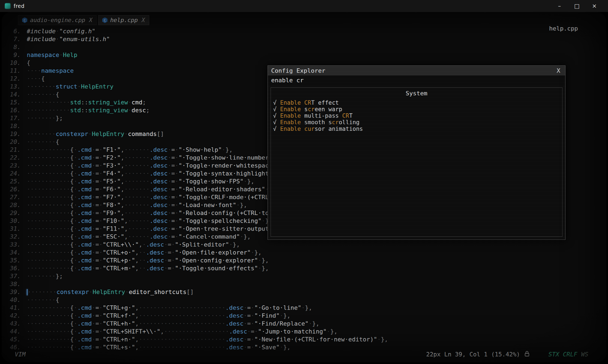  What do you see at coordinates (14, 31) in the screenshot?
I see `line-number: 6.` at bounding box center [14, 31].